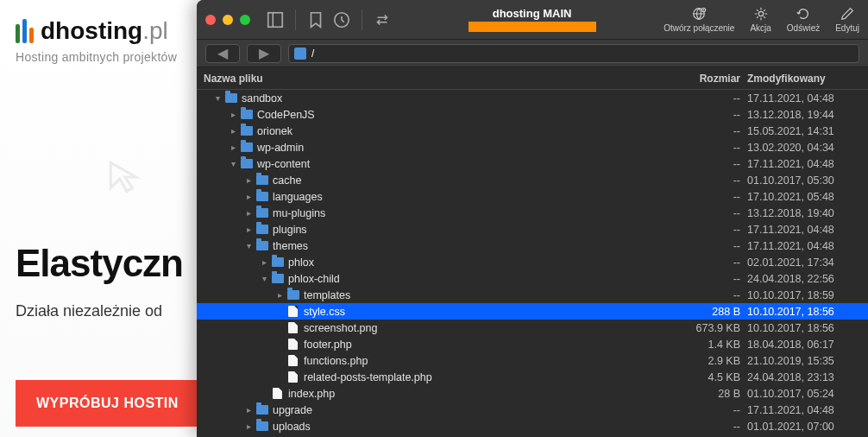 Image resolution: width=868 pixels, height=437 pixels. What do you see at coordinates (487, 361) in the screenshot?
I see `file-name: functions.php` at bounding box center [487, 361].